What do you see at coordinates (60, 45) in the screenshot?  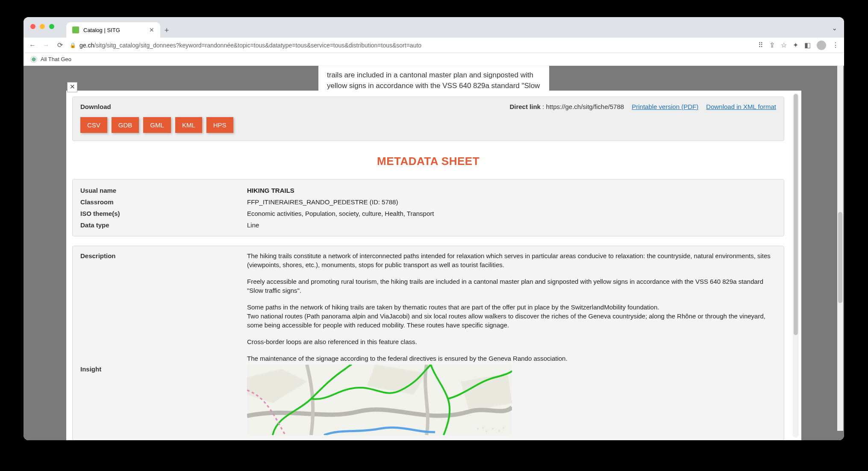 I see `reload-button: ⟳` at bounding box center [60, 45].